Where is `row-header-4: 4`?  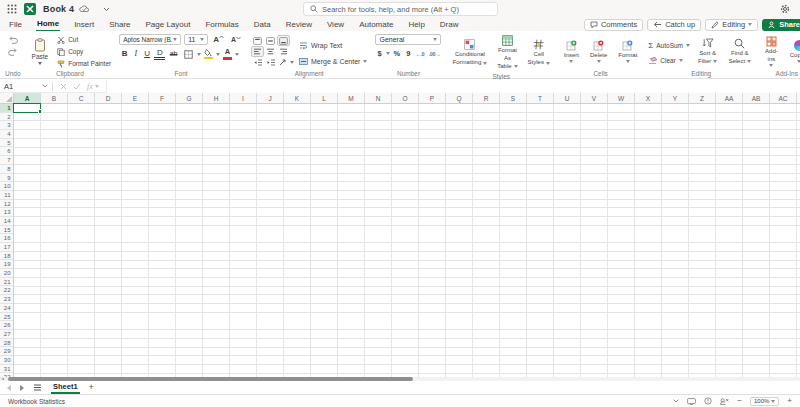 row-header-4: 4 is located at coordinates (6, 134).